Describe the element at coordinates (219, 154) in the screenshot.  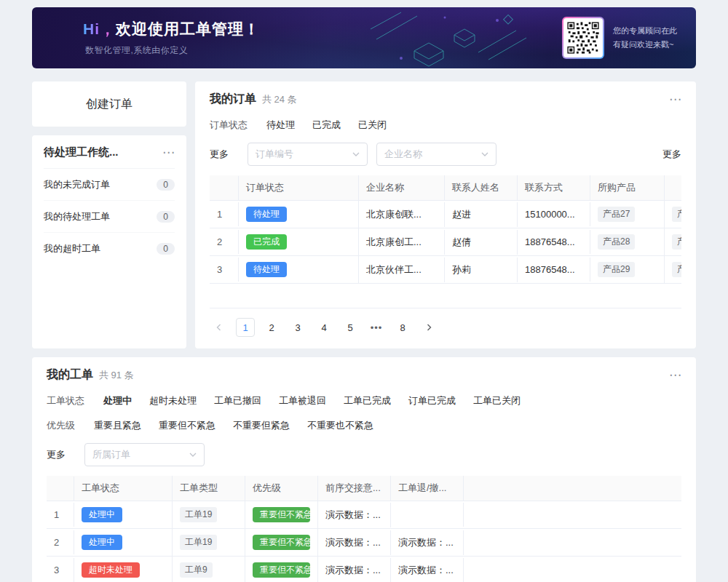
I see `orders-more-label: 更多` at that location.